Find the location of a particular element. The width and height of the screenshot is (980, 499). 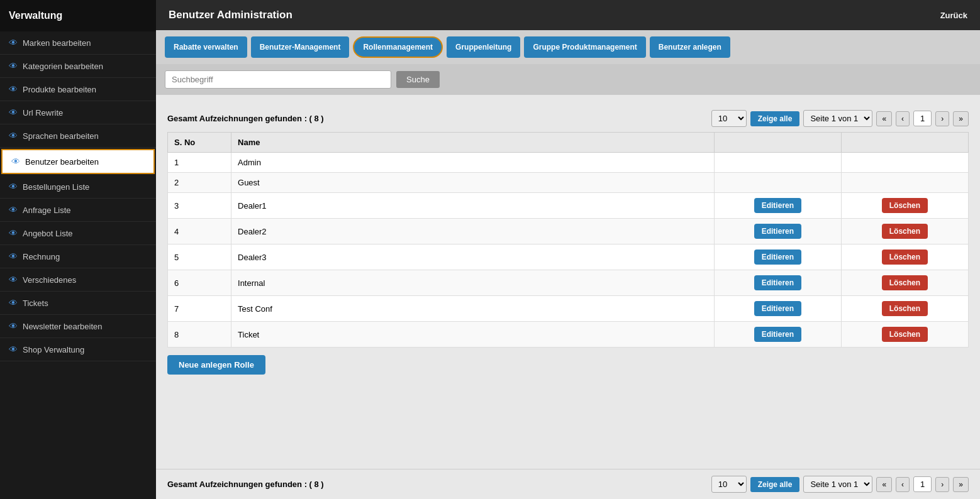

records-total-top: Gesamt Aufzeichnungen gefunden : ( 8 ) is located at coordinates (245, 118).